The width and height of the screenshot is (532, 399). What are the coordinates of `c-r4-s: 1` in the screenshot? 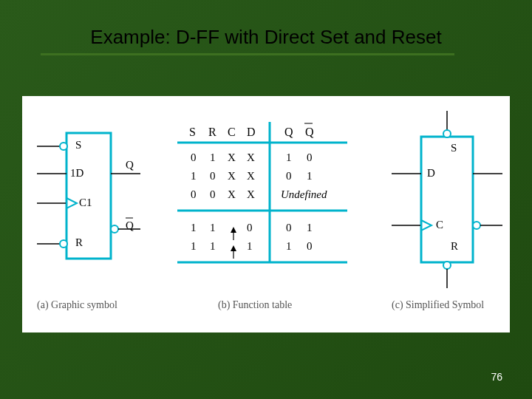 It's located at (194, 247).